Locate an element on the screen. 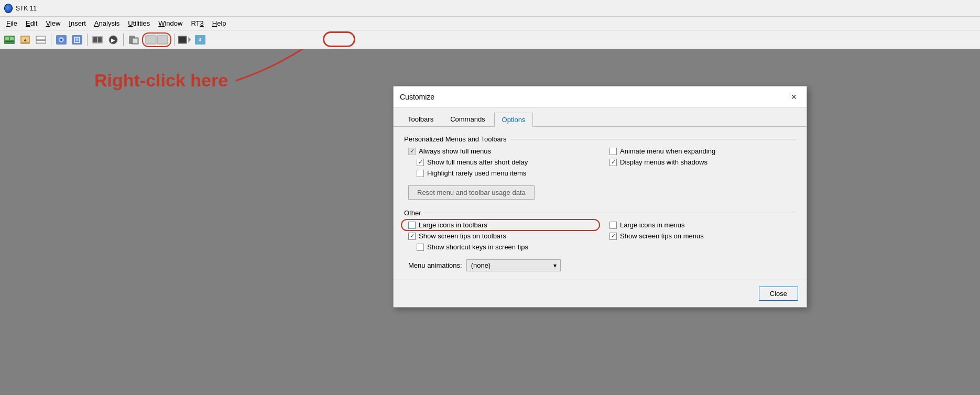 The height and width of the screenshot is (395, 980). highlight-rarely-used-label: Highlight rarely used menu items is located at coordinates (477, 173).